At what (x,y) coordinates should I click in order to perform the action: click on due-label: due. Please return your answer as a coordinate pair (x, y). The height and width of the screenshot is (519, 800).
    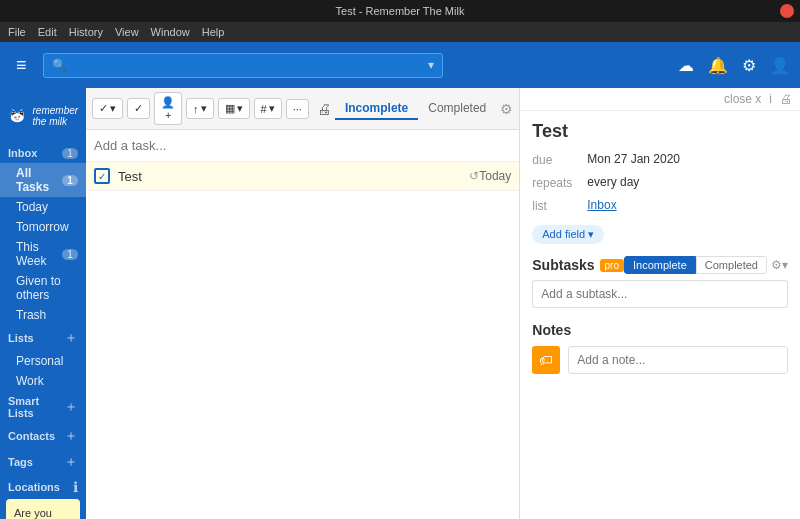
    Looking at the image, I should click on (560, 160).